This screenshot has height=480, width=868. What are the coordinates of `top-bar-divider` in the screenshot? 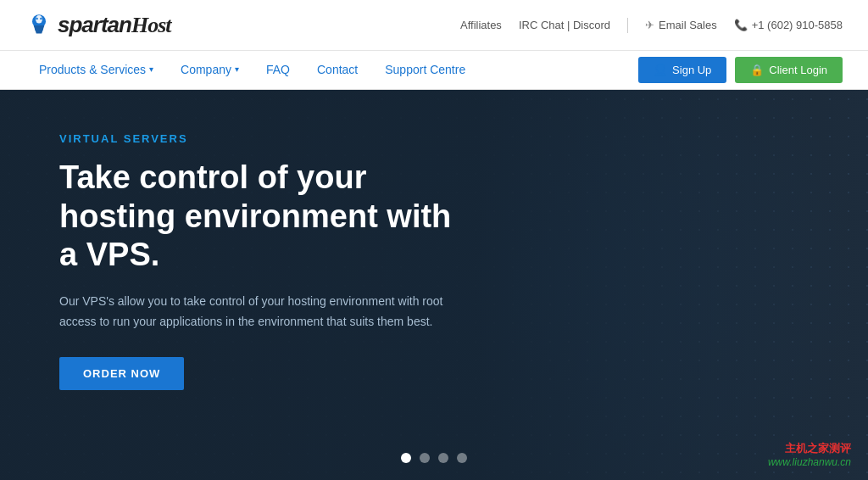 It's located at (627, 25).